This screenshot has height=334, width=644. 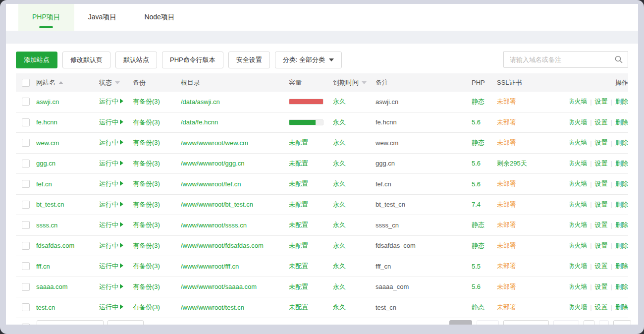 I want to click on root-path-link: /www/wwwroot/fef.cn, so click(x=211, y=184).